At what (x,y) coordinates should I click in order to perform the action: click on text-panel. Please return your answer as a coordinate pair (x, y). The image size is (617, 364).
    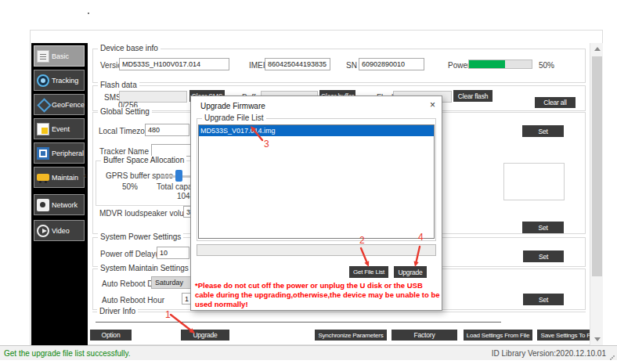
    Looking at the image, I should click on (534, 182).